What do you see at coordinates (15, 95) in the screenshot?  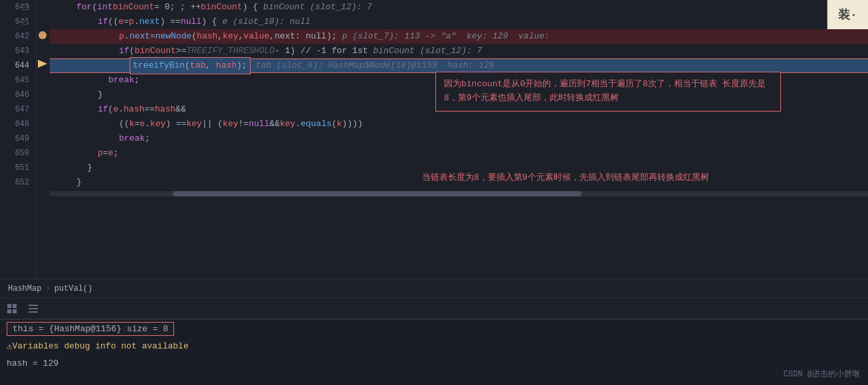 I see `line-num-646: 646` at bounding box center [15, 95].